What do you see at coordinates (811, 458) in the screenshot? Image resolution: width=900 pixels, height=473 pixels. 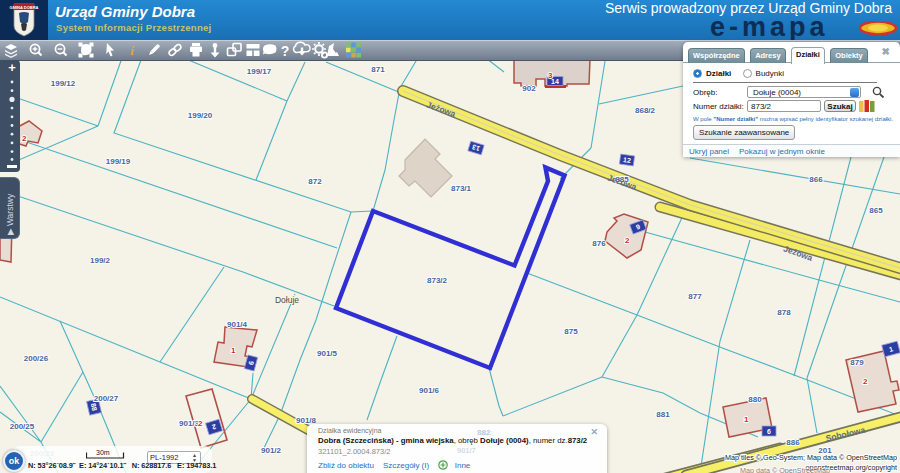 I see `svg-text:Map tiles © Geo-System; Map da: Map tiles © Geo-System; Map data © OpenS…` at bounding box center [811, 458].